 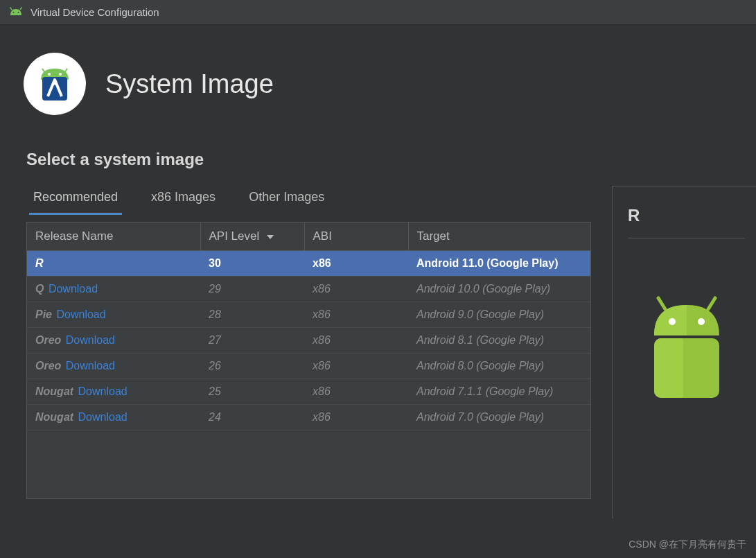 What do you see at coordinates (434, 236) in the screenshot?
I see `col-target-label: Target` at bounding box center [434, 236].